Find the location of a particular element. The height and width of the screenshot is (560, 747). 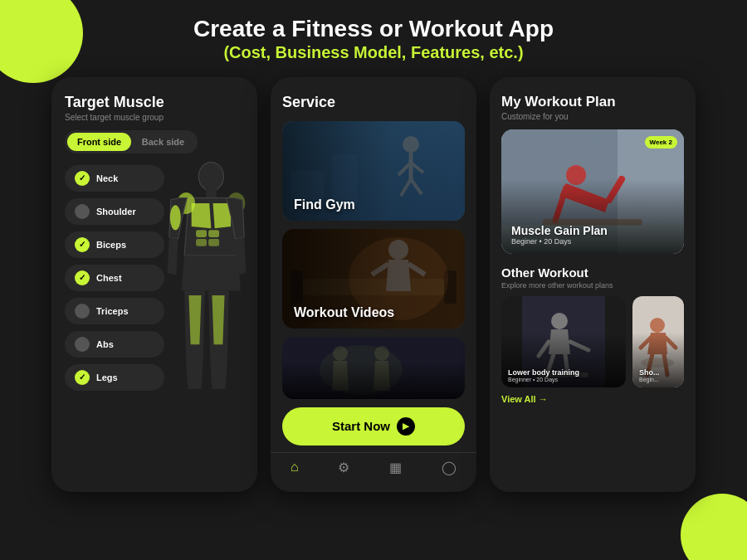

legs-checkbox: ✓ is located at coordinates (82, 377).